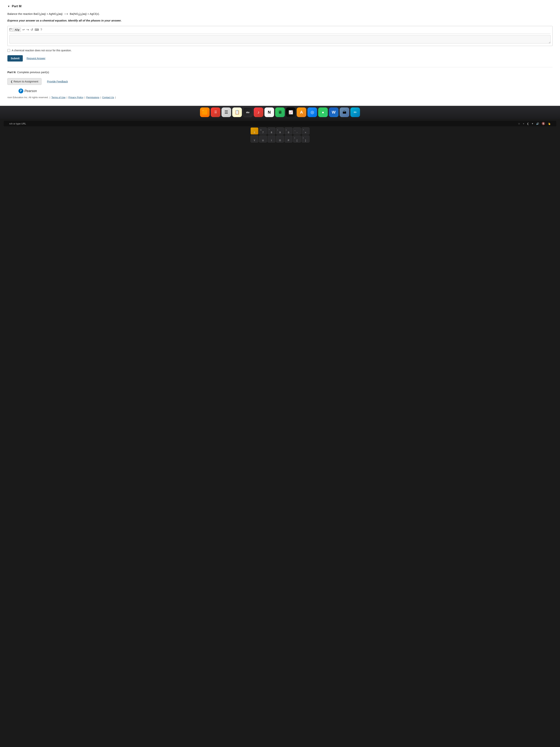  I want to click on pearson-logo: P Pearson, so click(286, 91).